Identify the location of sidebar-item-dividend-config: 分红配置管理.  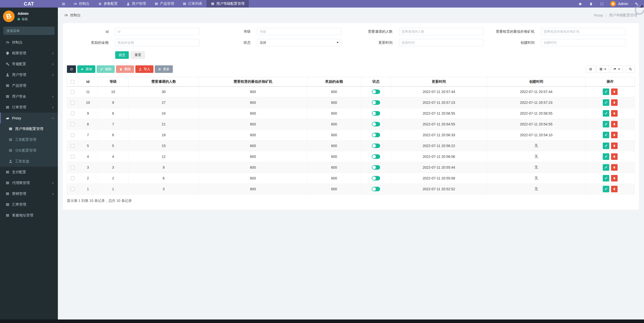
(29, 150).